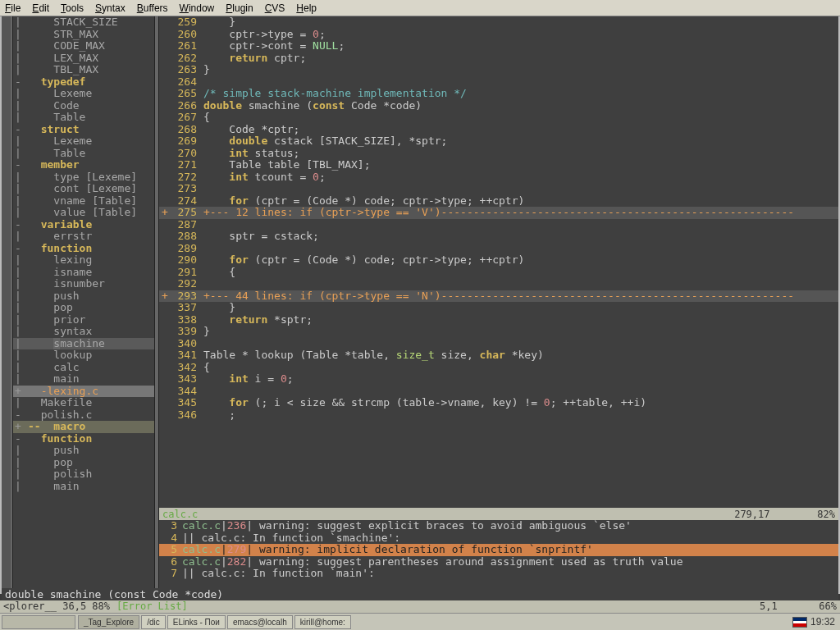 Image resolution: width=840 pixels, height=630 pixels. Describe the element at coordinates (84, 284) in the screenshot. I see `sidebar-item: | isnumber` at that location.